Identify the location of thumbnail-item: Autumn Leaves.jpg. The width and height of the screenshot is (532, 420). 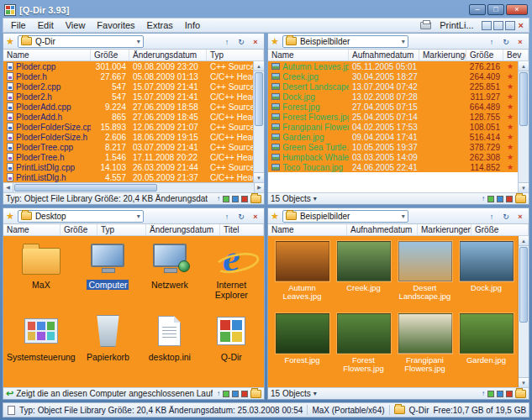
(303, 277).